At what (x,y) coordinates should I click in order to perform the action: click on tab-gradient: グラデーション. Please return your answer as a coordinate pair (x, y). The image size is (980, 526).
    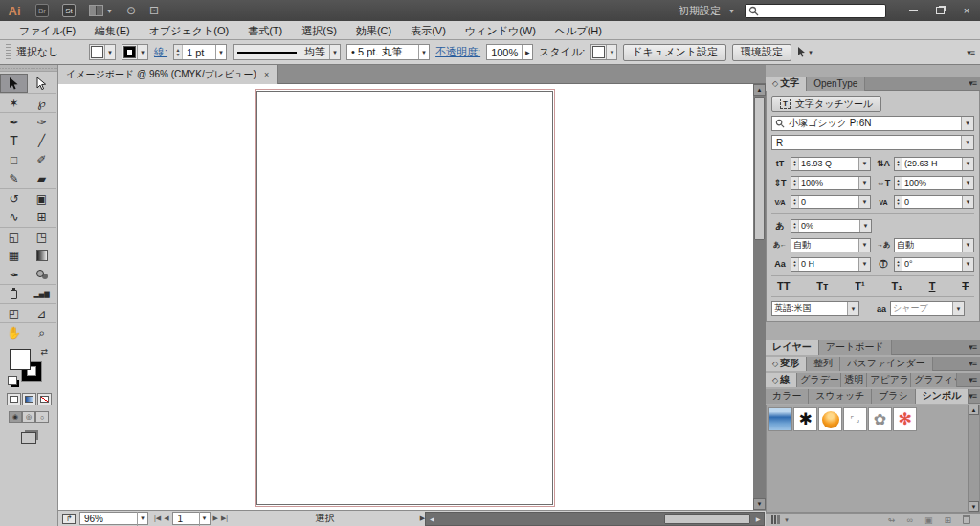
    Looking at the image, I should click on (819, 381).